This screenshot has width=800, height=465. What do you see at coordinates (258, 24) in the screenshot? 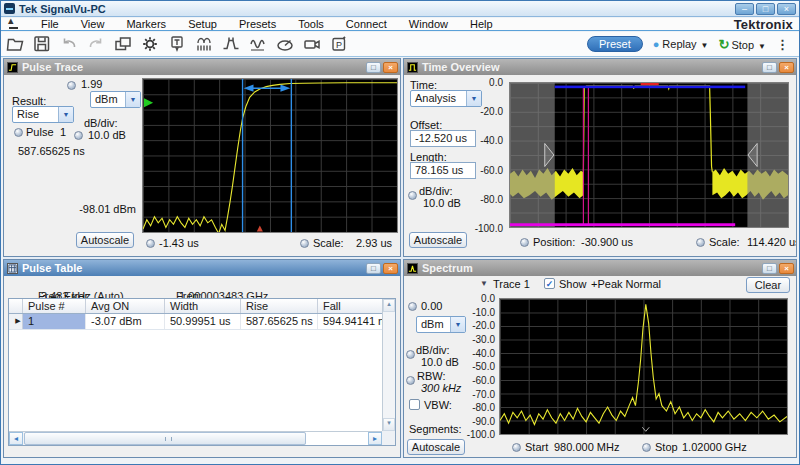
I see `menu-presets: Presets` at bounding box center [258, 24].